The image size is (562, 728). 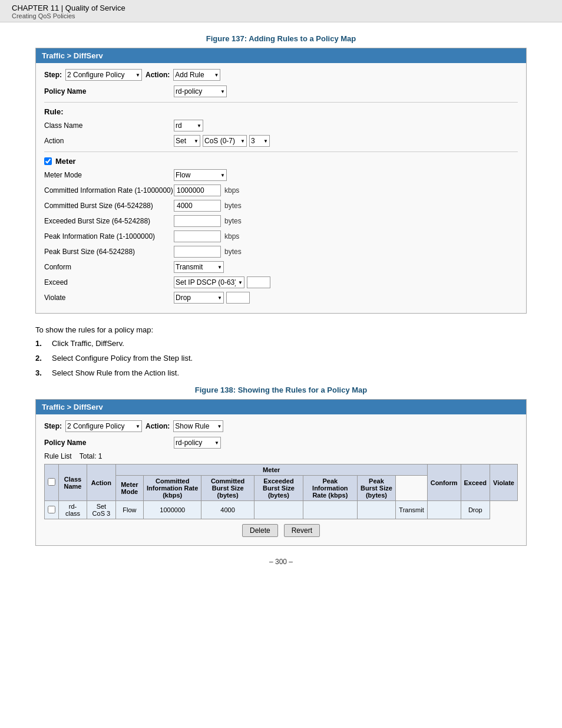 What do you see at coordinates (281, 162) in the screenshot?
I see `meter-checkbox-row: Meter` at bounding box center [281, 162].